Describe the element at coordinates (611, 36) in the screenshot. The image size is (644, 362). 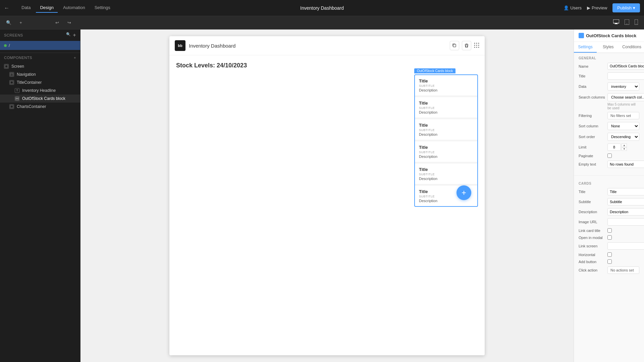
I see `panel-header-title: OutOfStock Cards block` at that location.